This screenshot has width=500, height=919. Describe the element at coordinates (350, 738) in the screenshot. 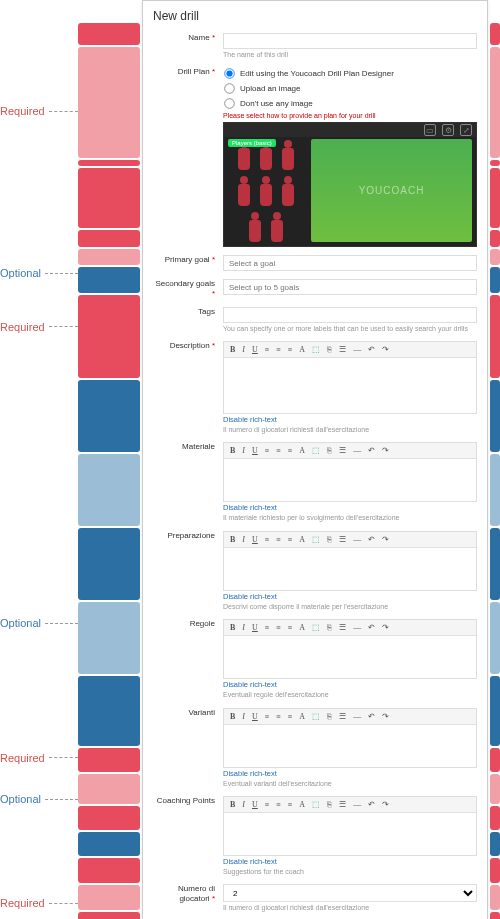

I see `varianti-editor: BIU≡≡≡A⬚⎘☰—↶↷` at that location.